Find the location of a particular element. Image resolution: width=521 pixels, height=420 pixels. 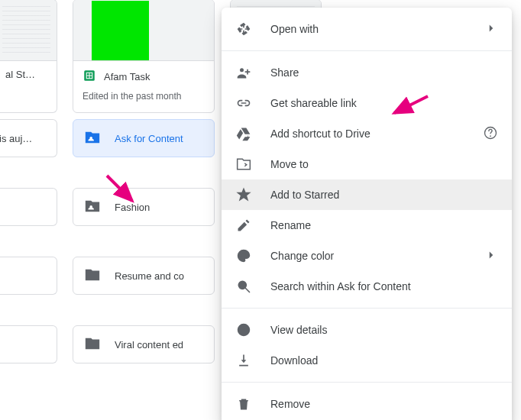

menu-rename: Rename is located at coordinates (367, 225).